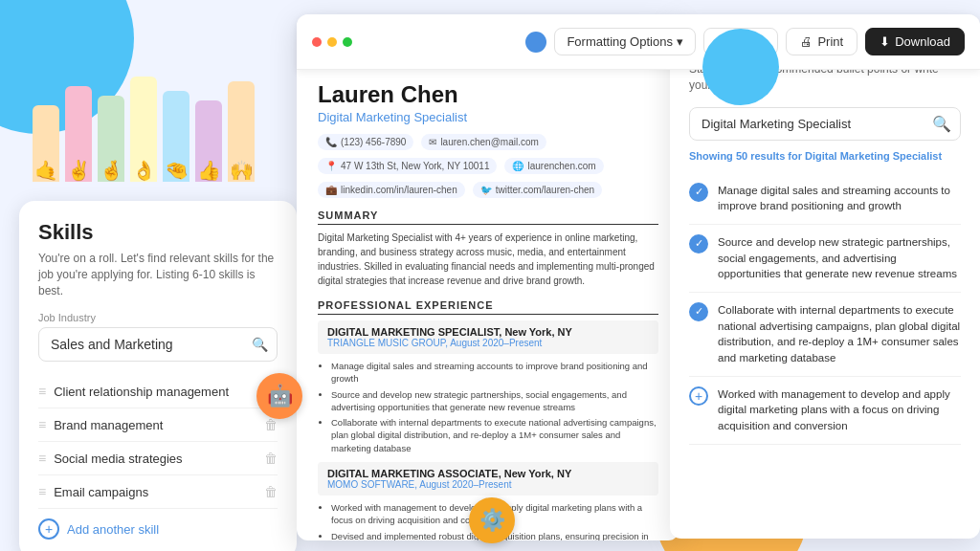 The image size is (980, 551). I want to click on job-search-wrap: 🔍, so click(825, 124).